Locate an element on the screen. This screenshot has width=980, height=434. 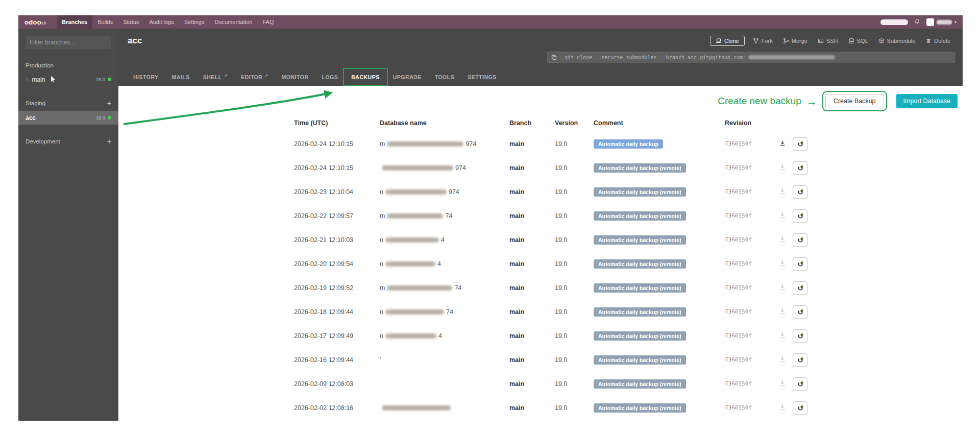
notifications-bell-icon is located at coordinates (917, 22).